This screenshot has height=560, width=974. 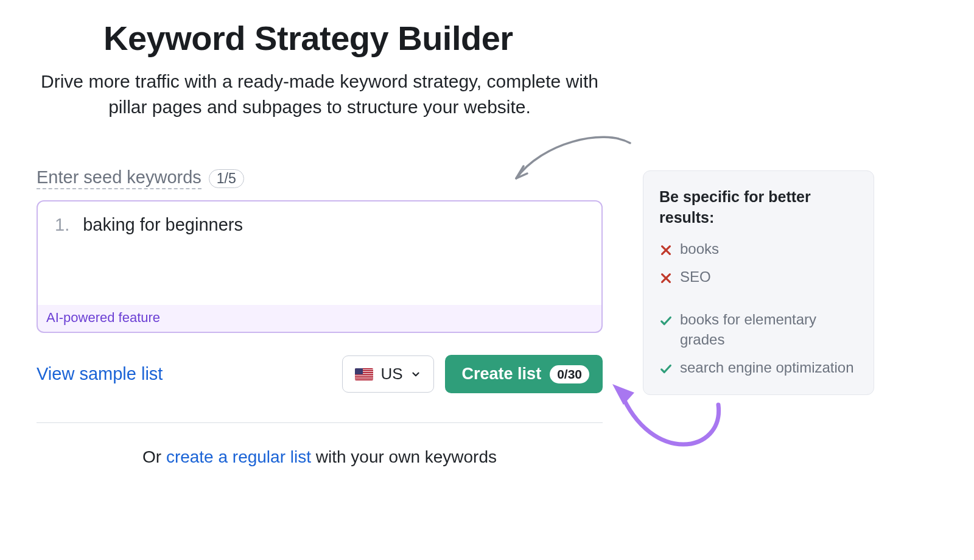 I want to click on alt-suffix: with your own keywords, so click(x=404, y=457).